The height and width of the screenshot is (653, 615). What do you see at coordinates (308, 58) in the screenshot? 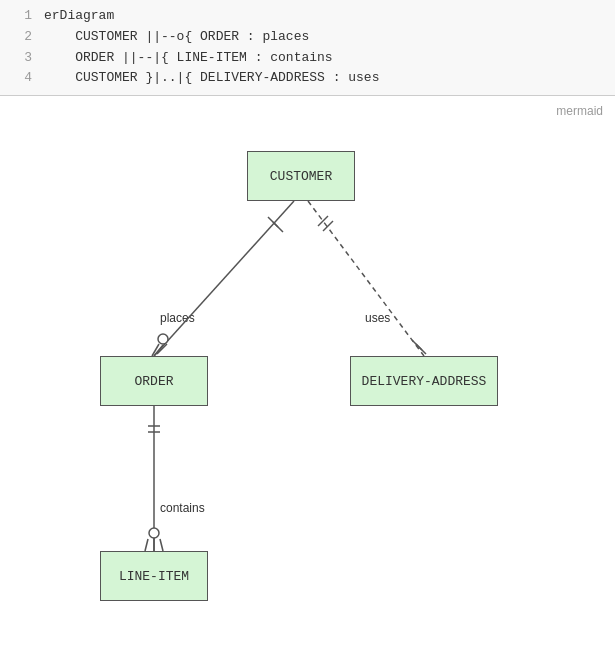
I see `code-line-3: 3 ORDER ||--|{ LINE-ITEM : contains` at bounding box center [308, 58].